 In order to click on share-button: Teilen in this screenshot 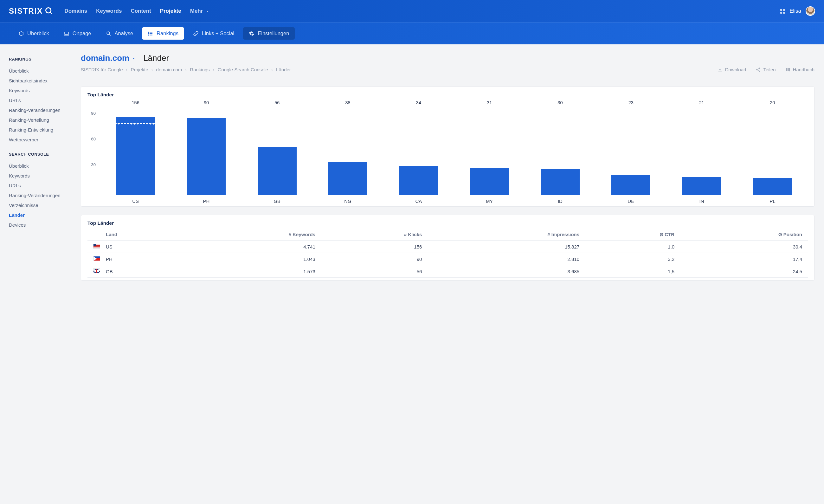, I will do `click(765, 70)`.